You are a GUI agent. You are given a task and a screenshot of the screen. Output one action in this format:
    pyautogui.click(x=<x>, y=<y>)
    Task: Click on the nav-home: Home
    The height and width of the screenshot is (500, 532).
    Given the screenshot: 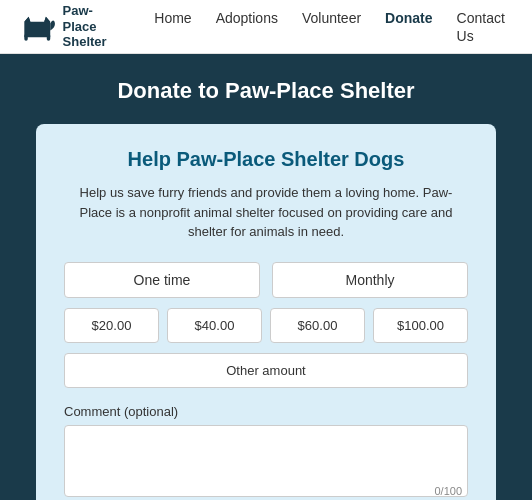 What is the action you would take?
    pyautogui.click(x=172, y=18)
    